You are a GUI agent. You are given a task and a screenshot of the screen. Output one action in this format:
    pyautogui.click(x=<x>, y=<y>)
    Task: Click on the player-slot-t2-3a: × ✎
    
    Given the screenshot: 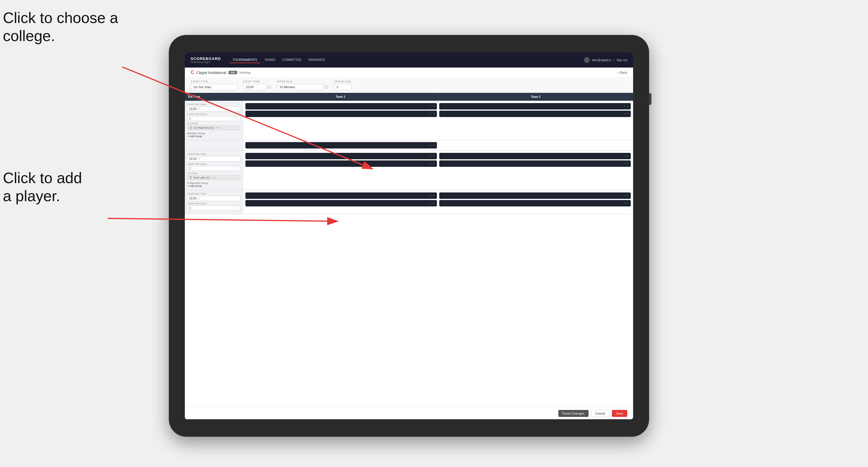 What is the action you would take?
    pyautogui.click(x=535, y=195)
    